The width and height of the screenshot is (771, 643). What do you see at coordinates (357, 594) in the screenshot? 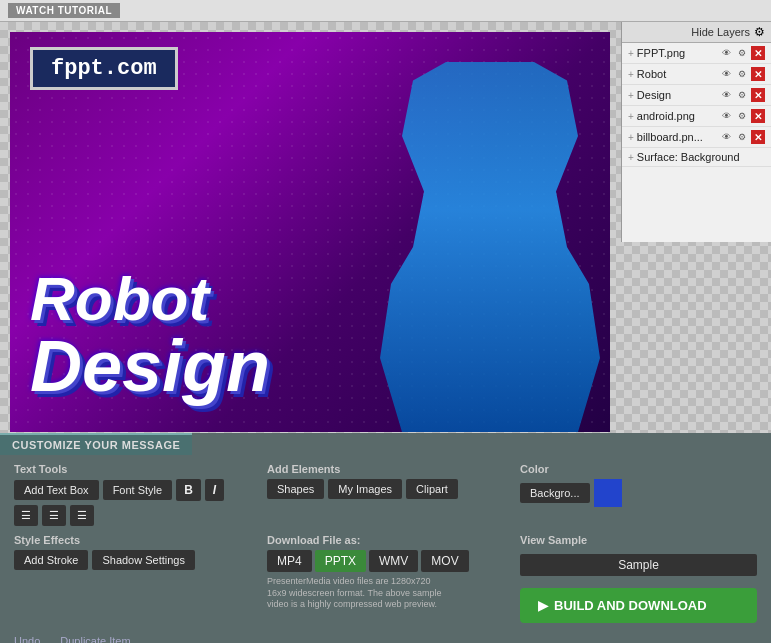
I see `download-info: PresenterMedia video files are 1280x720 …` at bounding box center [357, 594].